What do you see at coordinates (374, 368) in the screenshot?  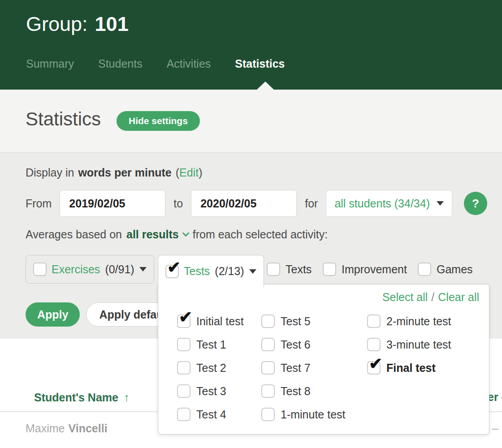 I see `final-test-checkbox: ✔` at bounding box center [374, 368].